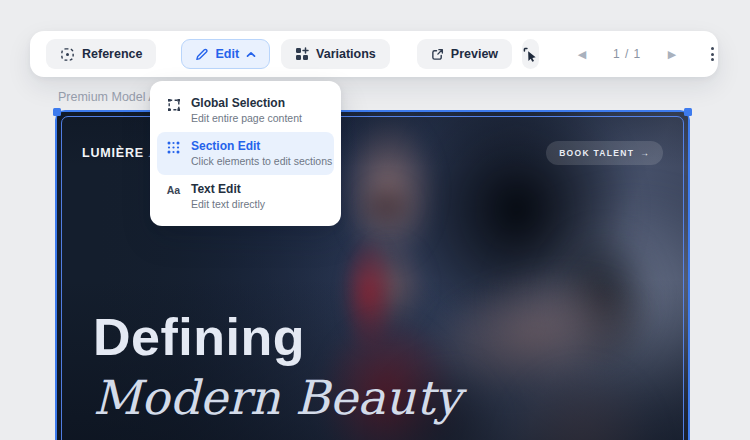 This screenshot has height=440, width=750. What do you see at coordinates (174, 148) in the screenshot?
I see `grid-dots-icon` at bounding box center [174, 148].